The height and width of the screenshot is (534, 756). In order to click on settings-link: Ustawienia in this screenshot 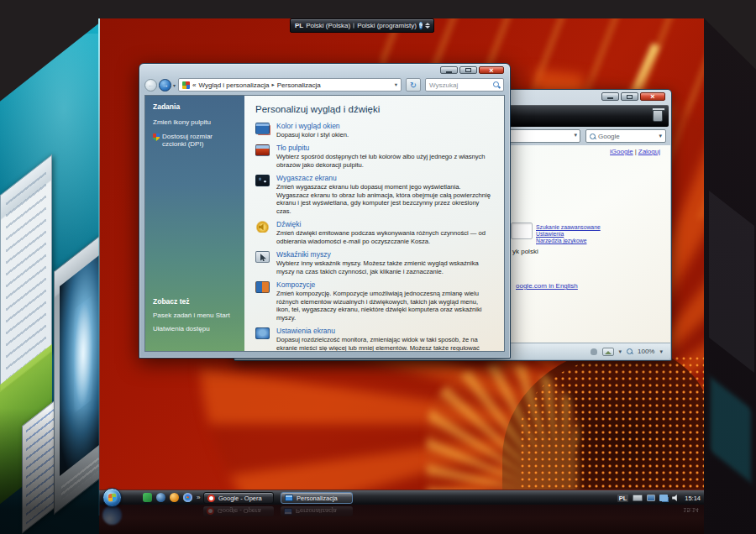, I will do `click(568, 233)`.